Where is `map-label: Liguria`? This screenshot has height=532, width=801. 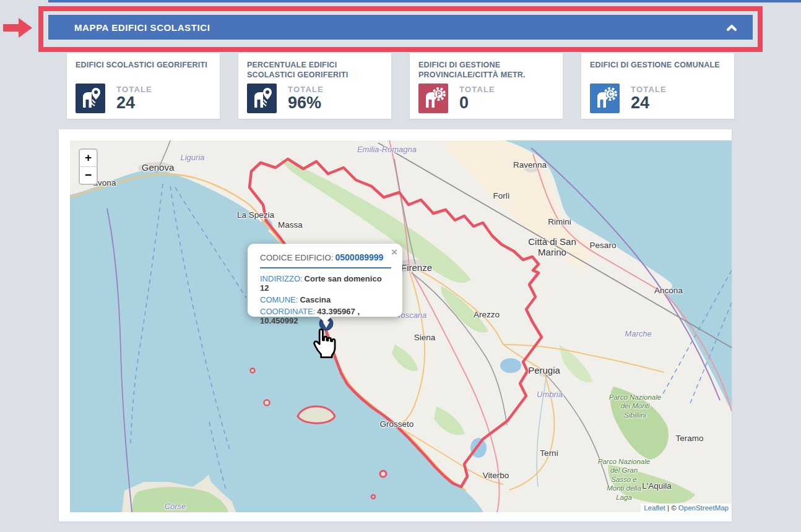
map-label: Liguria is located at coordinates (192, 157).